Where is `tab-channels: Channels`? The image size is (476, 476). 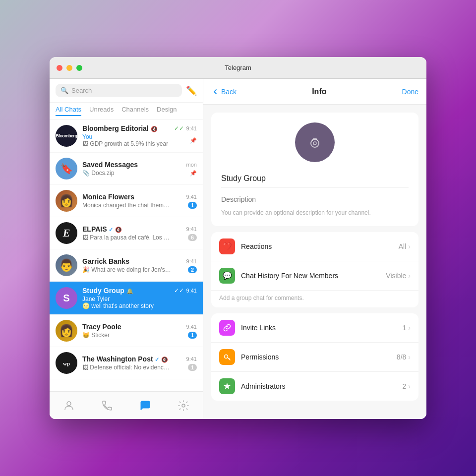 tab-channels: Channels is located at coordinates (135, 111).